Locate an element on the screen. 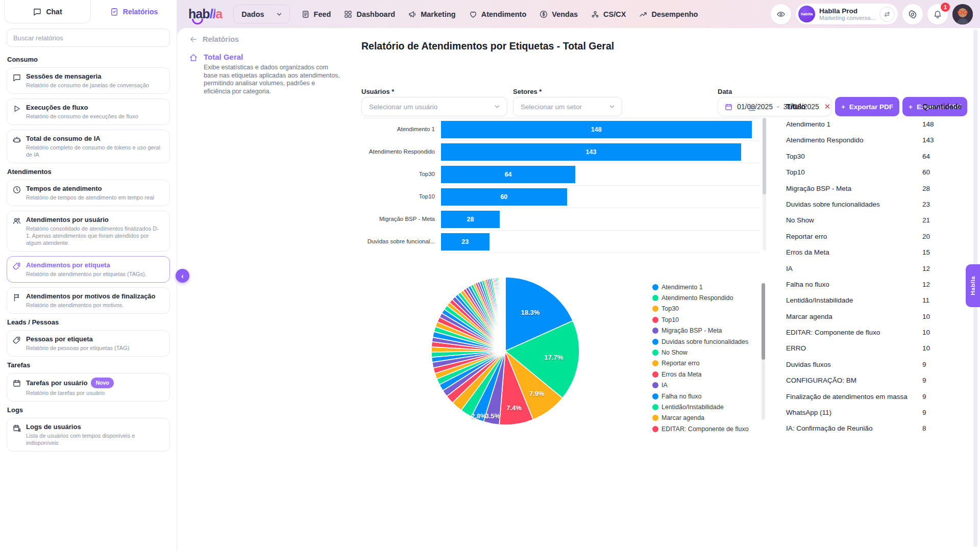 This screenshot has width=980, height=551. chart-menu-icon is located at coordinates (752, 108).